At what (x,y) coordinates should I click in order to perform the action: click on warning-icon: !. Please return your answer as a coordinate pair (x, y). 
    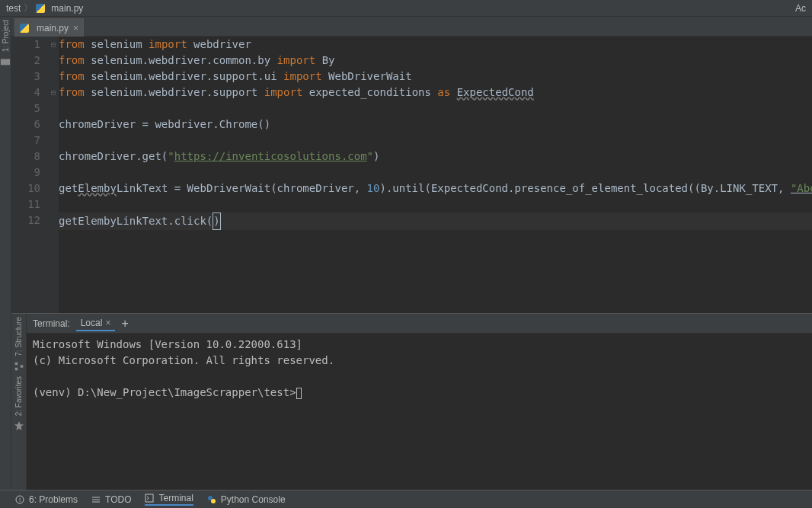
    Looking at the image, I should click on (20, 500).